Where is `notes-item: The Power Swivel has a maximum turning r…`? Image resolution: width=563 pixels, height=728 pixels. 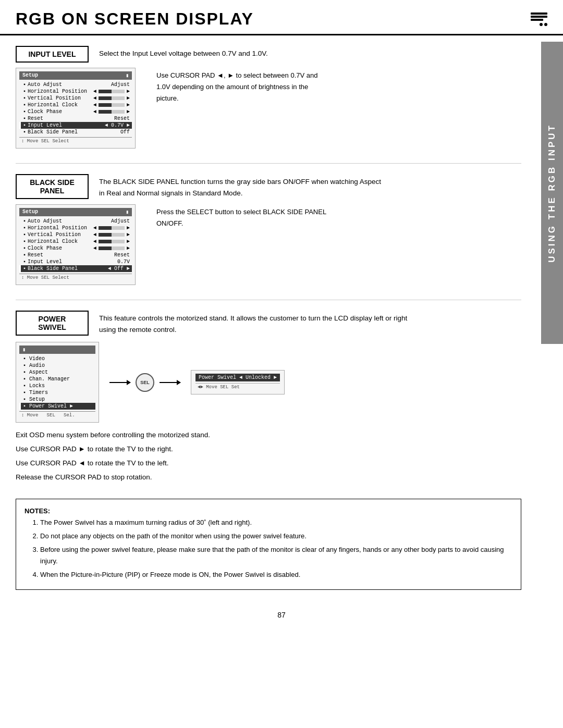 notes-item: The Power Swivel has a maximum turning r… is located at coordinates (276, 523).